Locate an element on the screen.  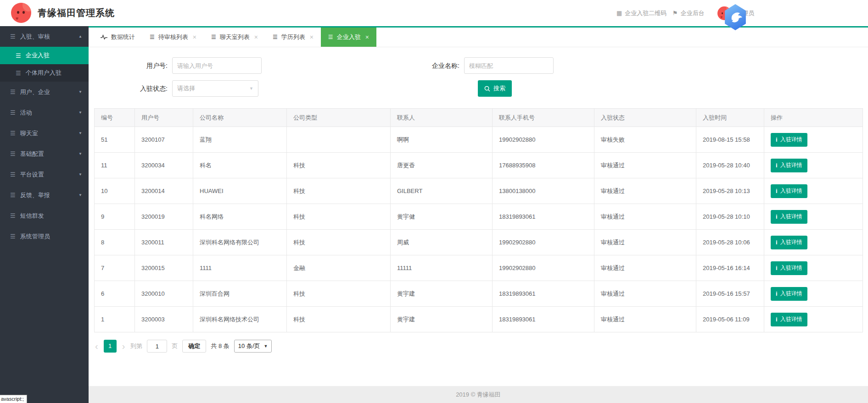
table-cell: 11111 is located at coordinates (442, 268).